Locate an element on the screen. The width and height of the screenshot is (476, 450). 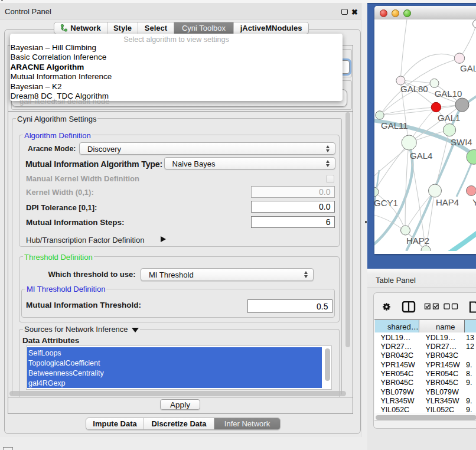
svg-text: GAL4 is located at coordinates (421, 156).